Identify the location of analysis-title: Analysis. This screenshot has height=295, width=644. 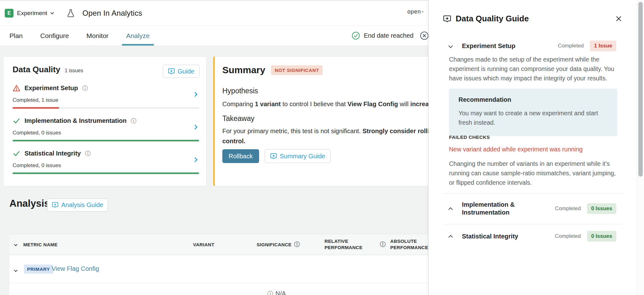
(30, 204).